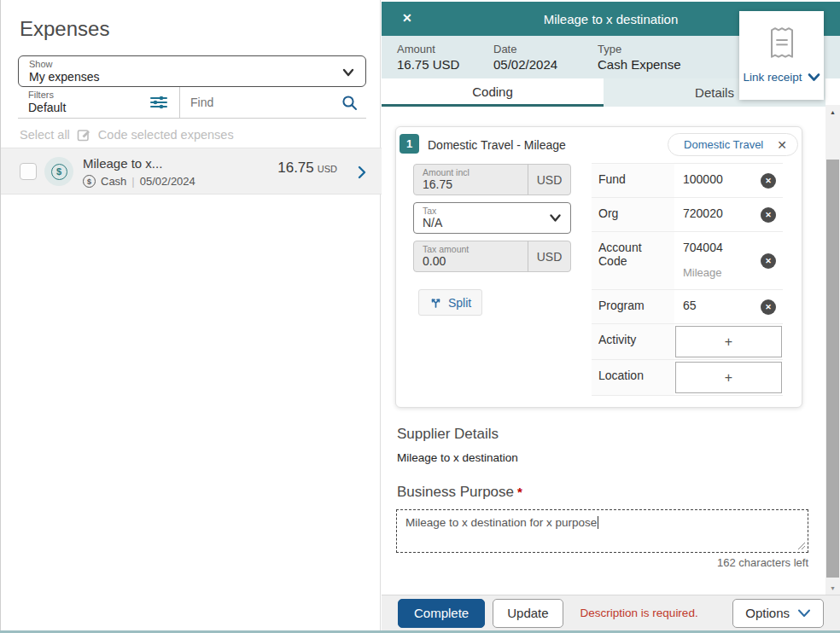 The image size is (840, 633). I want to click on table-row-org: Org 720020 ✕, so click(687, 215).